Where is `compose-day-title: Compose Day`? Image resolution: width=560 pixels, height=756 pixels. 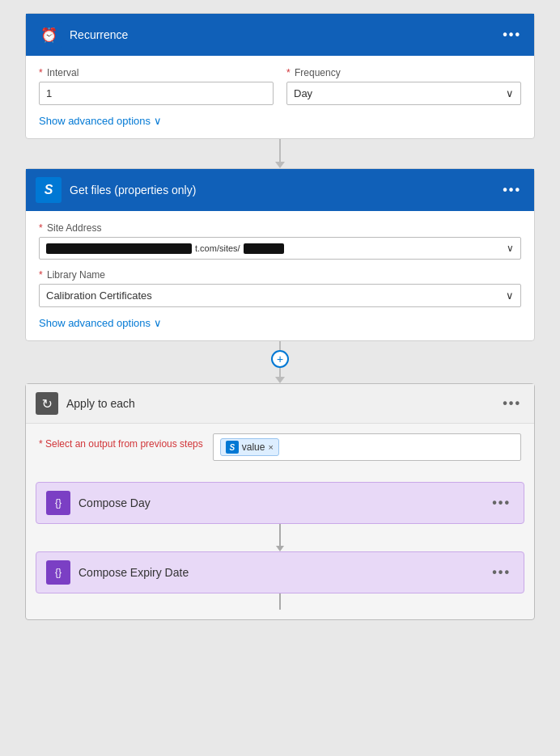
compose-day-title: Compose Day is located at coordinates (283, 503).